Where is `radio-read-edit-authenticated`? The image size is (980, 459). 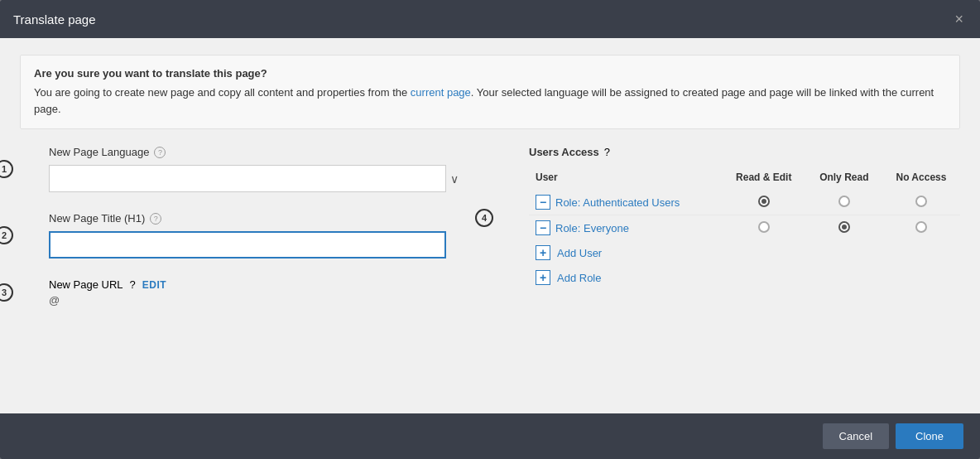
radio-read-edit-authenticated is located at coordinates (764, 202).